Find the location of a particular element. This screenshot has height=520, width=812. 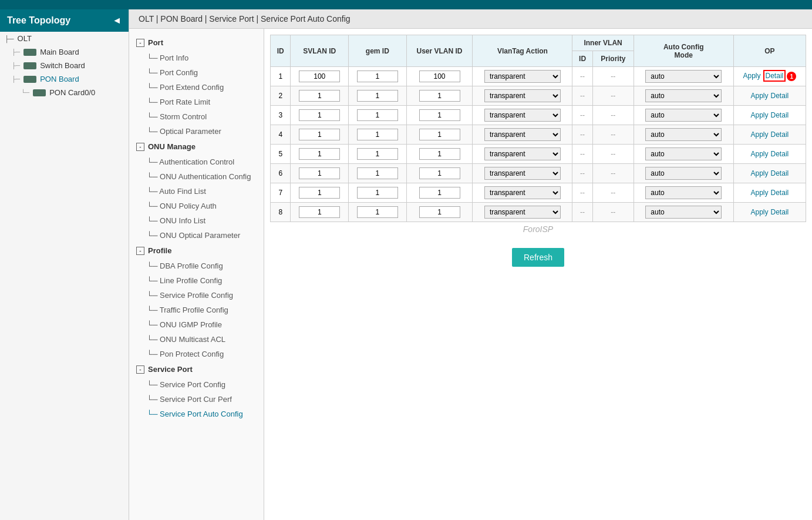

nav-service-port-cur-perf: └─ Service Port Cur Perf is located at coordinates (196, 400).